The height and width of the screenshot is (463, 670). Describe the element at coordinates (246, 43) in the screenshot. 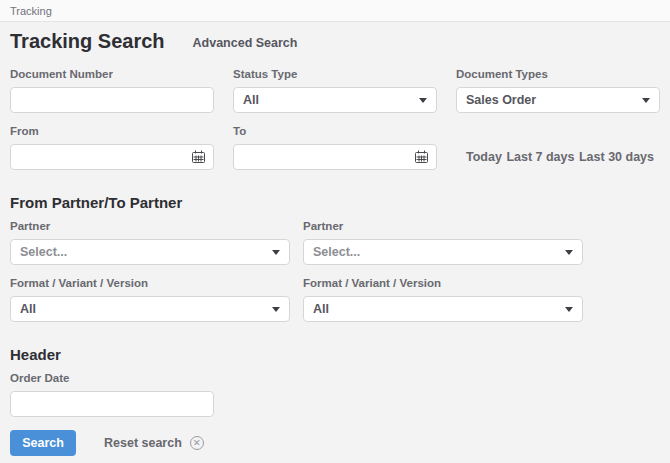

I see `advanced-search-link: Advanced Search` at that location.